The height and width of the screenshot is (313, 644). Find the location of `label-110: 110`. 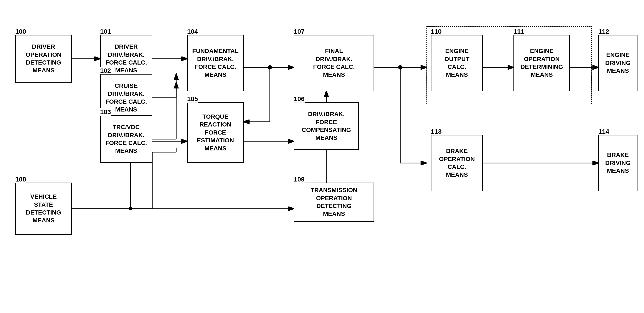

label-110: 110 is located at coordinates (436, 31).